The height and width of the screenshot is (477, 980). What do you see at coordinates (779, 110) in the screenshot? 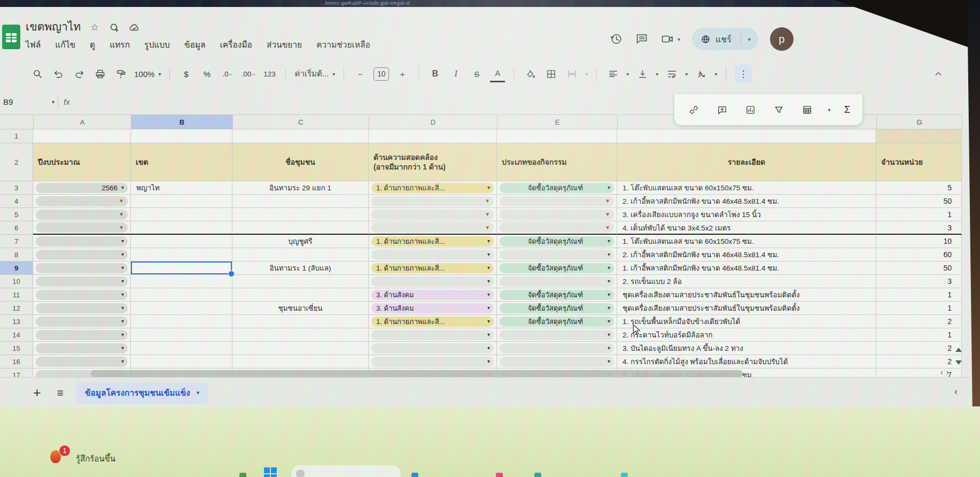
I see `filter-icon` at bounding box center [779, 110].